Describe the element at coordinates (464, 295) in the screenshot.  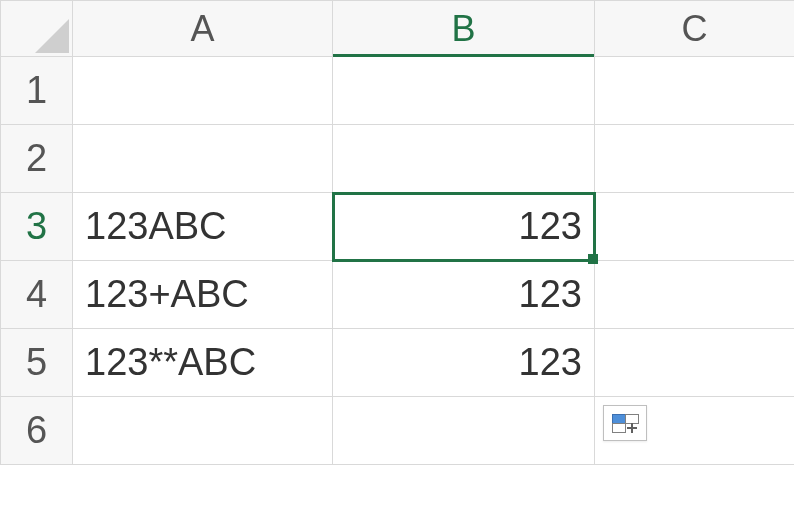
I see `cell-b4: 123` at that location.